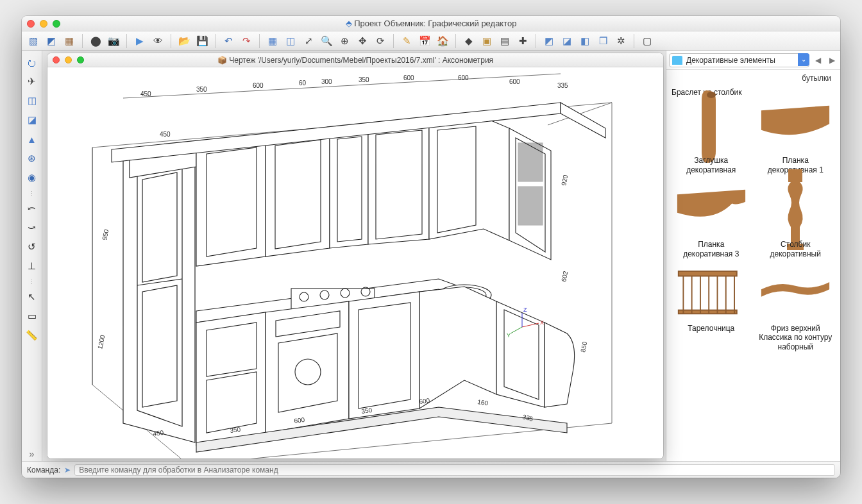 This screenshot has width=862, height=504. Describe the element at coordinates (564, 180) in the screenshot. I see `dim-v-right-1: 920` at that location.